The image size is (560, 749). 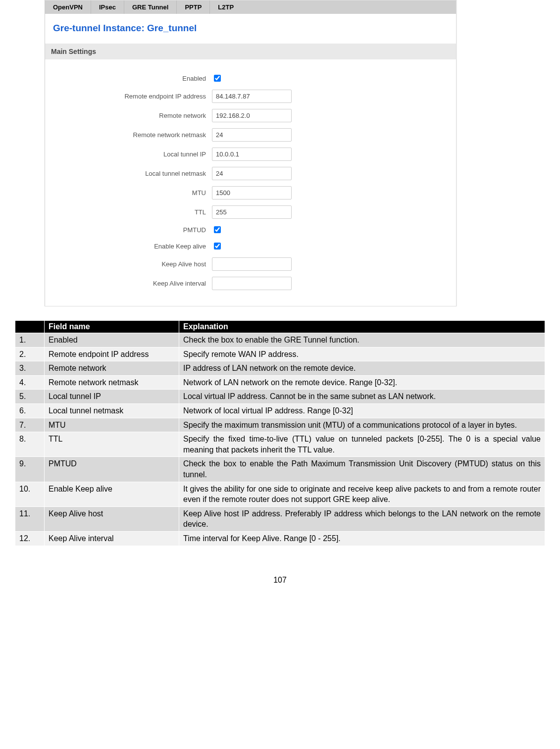 What do you see at coordinates (30, 397) in the screenshot?
I see `row-number: 5.` at bounding box center [30, 397].